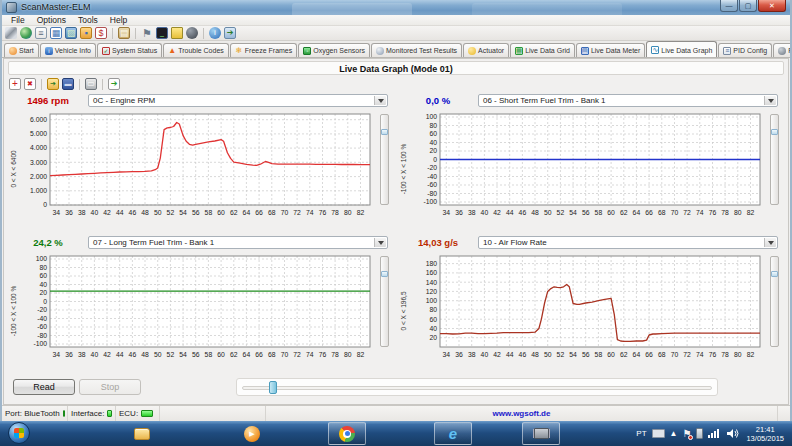  Describe the element at coordinates (610, 50) in the screenshot. I see `tab-live-data-meter: ▤Live Data Meter` at that location.